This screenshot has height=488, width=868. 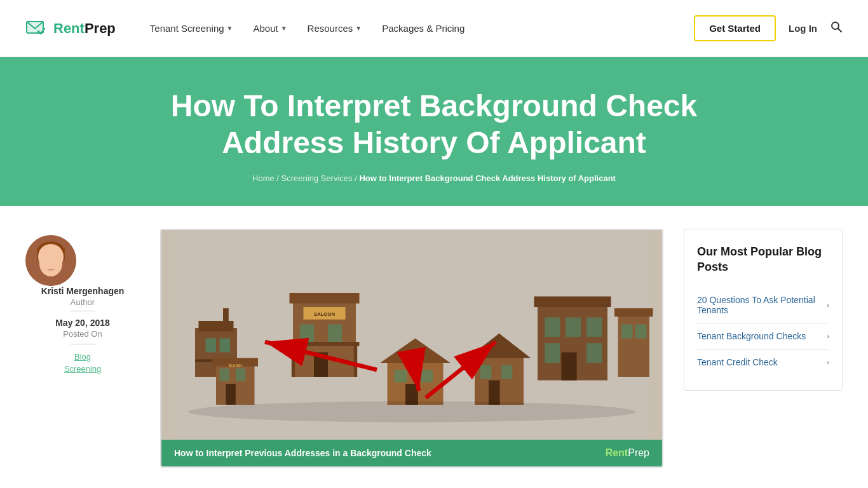 What do you see at coordinates (192, 28) in the screenshot?
I see `nav-tenant-screening: Tenant Screening ▼` at bounding box center [192, 28].